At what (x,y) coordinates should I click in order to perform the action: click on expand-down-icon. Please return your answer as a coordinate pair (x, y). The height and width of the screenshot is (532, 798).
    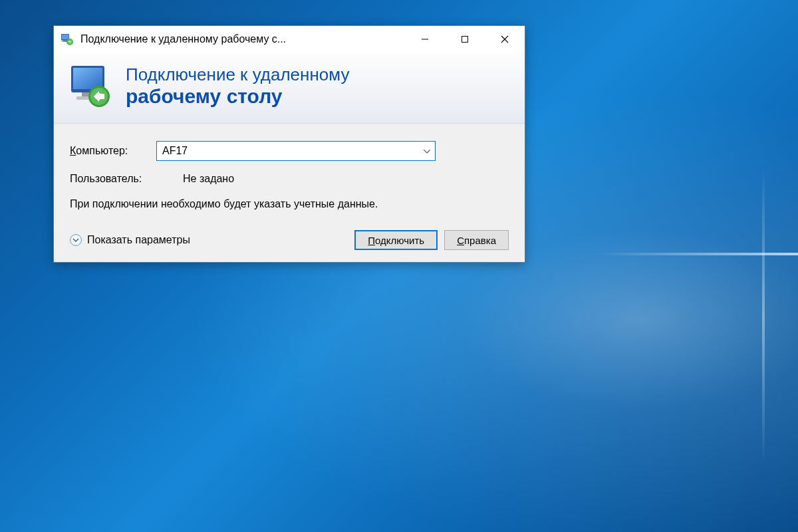
    Looking at the image, I should click on (76, 240).